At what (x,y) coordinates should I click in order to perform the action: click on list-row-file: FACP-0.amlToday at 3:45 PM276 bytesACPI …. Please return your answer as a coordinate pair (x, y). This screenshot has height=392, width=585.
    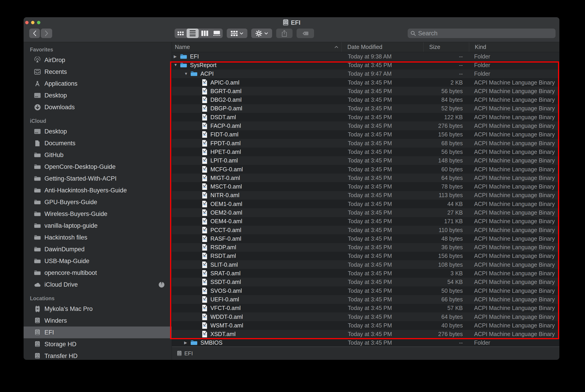
    Looking at the image, I should click on (366, 126).